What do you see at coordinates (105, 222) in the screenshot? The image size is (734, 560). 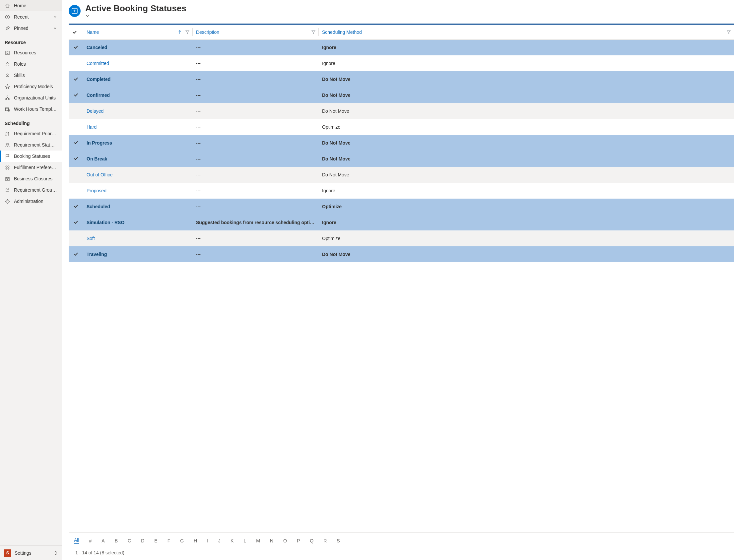 I see `record-link: Simulation - RSO` at bounding box center [105, 222].